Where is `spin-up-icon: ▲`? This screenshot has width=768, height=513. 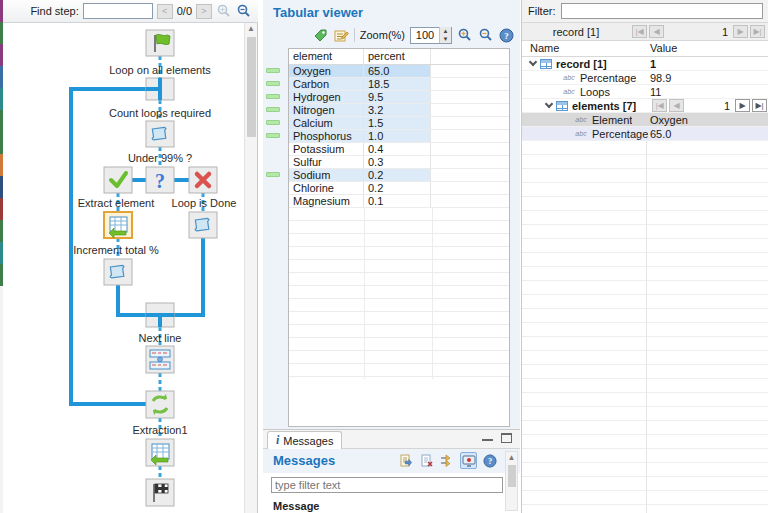
spin-up-icon: ▲ is located at coordinates (446, 31).